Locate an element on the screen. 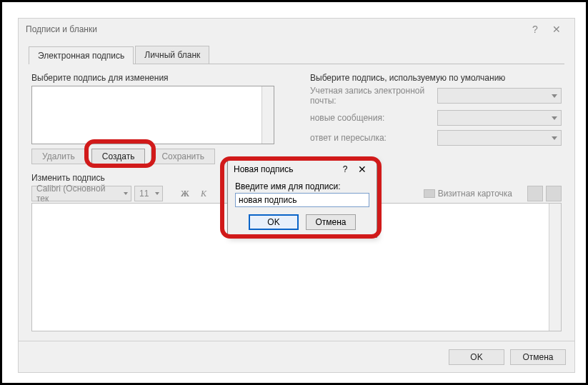 The image size is (588, 385). image-icon is located at coordinates (535, 194).